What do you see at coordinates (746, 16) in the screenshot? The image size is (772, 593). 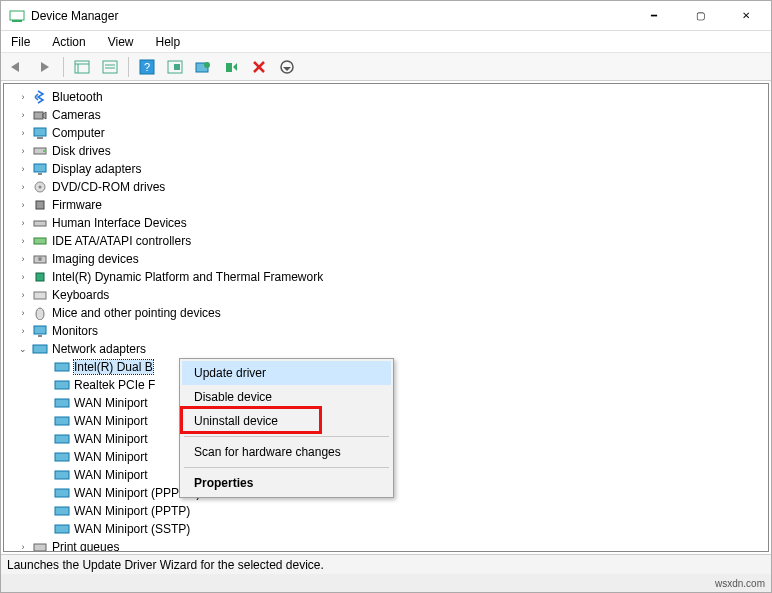 I see `close-button: ✕` at bounding box center [746, 16].